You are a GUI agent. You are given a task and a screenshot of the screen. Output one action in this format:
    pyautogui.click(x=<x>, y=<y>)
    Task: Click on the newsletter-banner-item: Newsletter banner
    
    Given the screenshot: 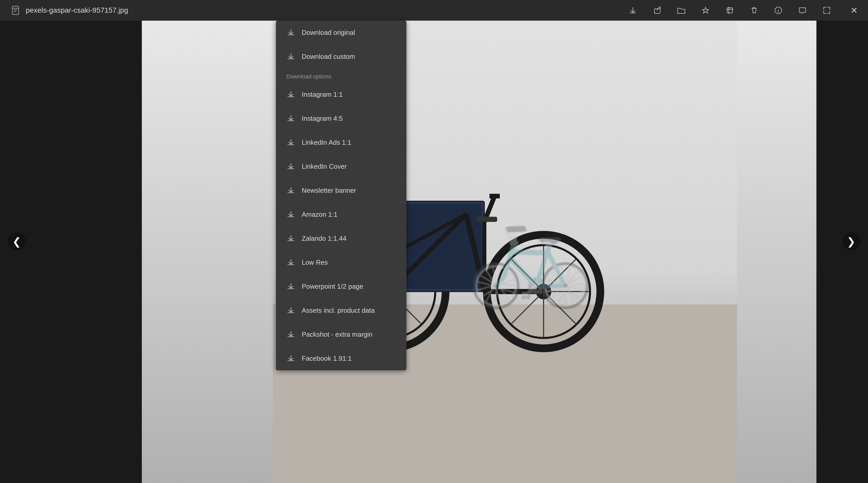 What is the action you would take?
    pyautogui.click(x=341, y=191)
    